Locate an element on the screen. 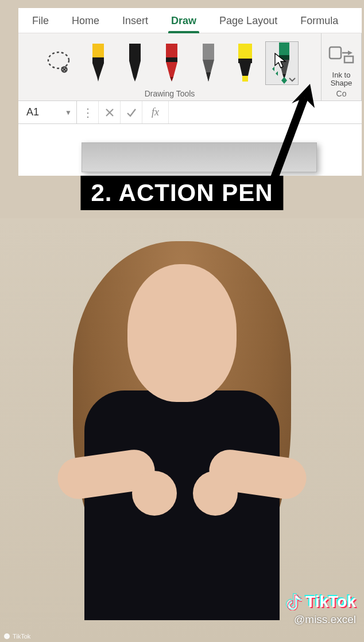 The image size is (364, 642). name-box-value: A1 is located at coordinates (33, 113).